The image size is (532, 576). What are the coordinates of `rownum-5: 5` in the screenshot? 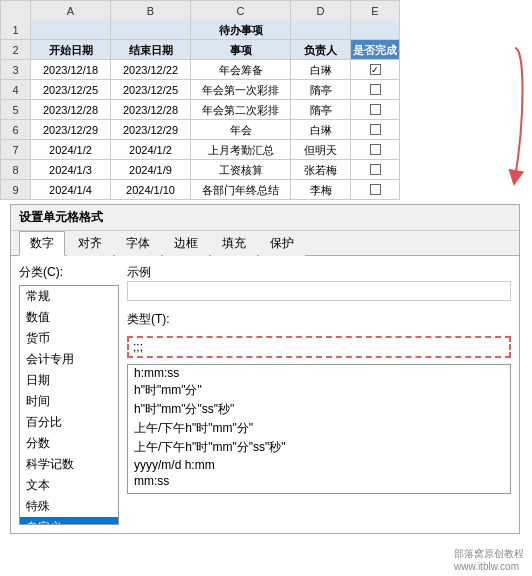 It's located at (15, 110).